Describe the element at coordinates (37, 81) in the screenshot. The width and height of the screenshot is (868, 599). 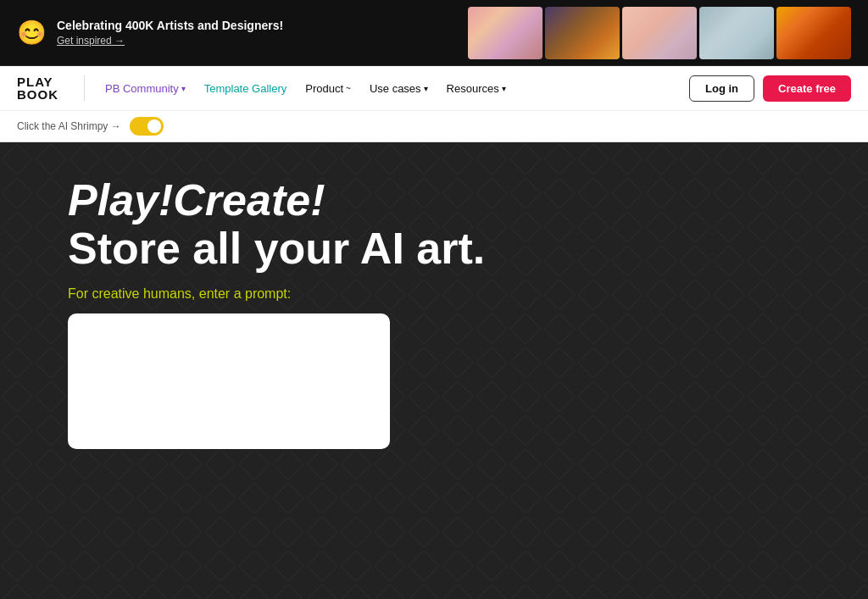
I see `logo-play: PLAY` at that location.